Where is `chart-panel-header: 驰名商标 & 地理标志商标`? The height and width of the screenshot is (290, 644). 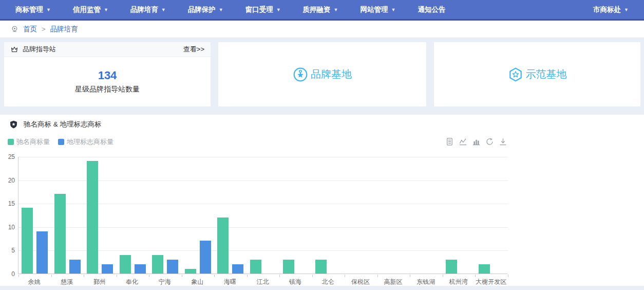 chart-panel-header: 驰名商标 & 地理标志商标 is located at coordinates (55, 124).